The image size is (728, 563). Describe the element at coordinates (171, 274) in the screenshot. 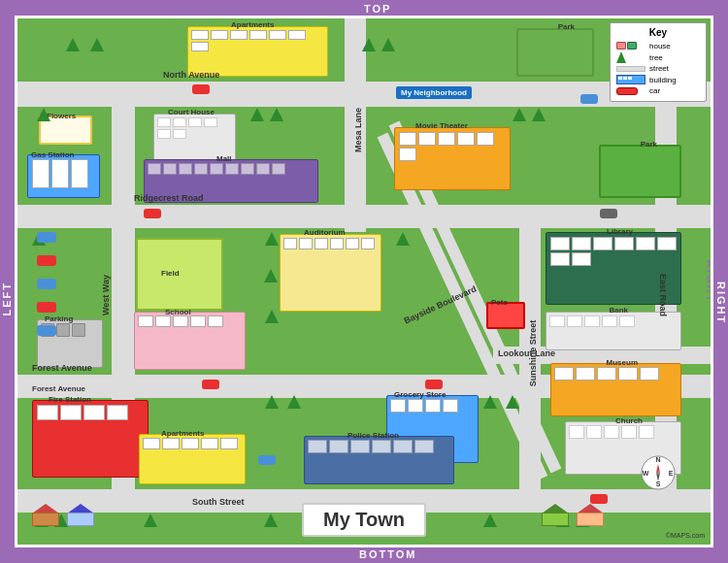

I see `field-label: Field` at that location.